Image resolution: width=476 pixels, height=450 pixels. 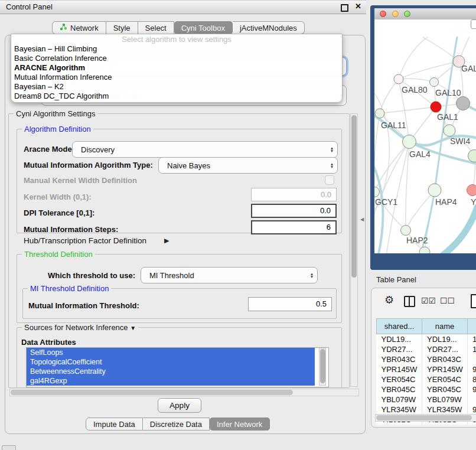 I want to click on tab-infer-network: Infer Network, so click(x=240, y=424).